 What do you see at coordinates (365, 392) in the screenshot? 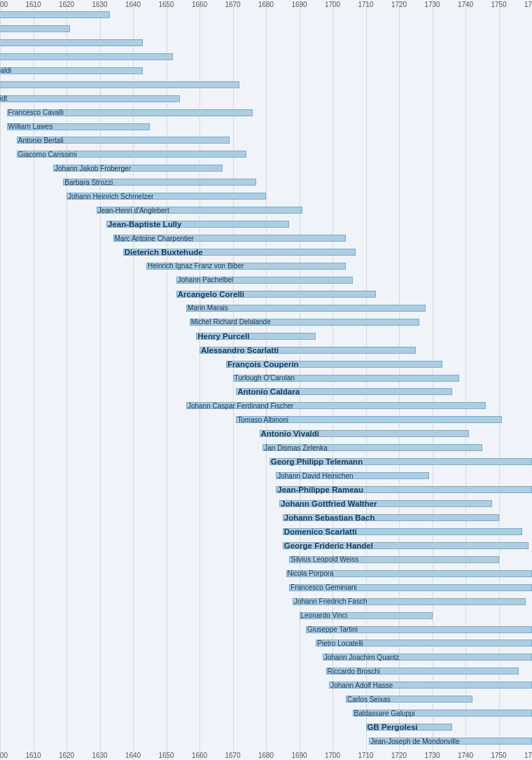
I see `composer-label: Antonio Caldara` at bounding box center [365, 392].